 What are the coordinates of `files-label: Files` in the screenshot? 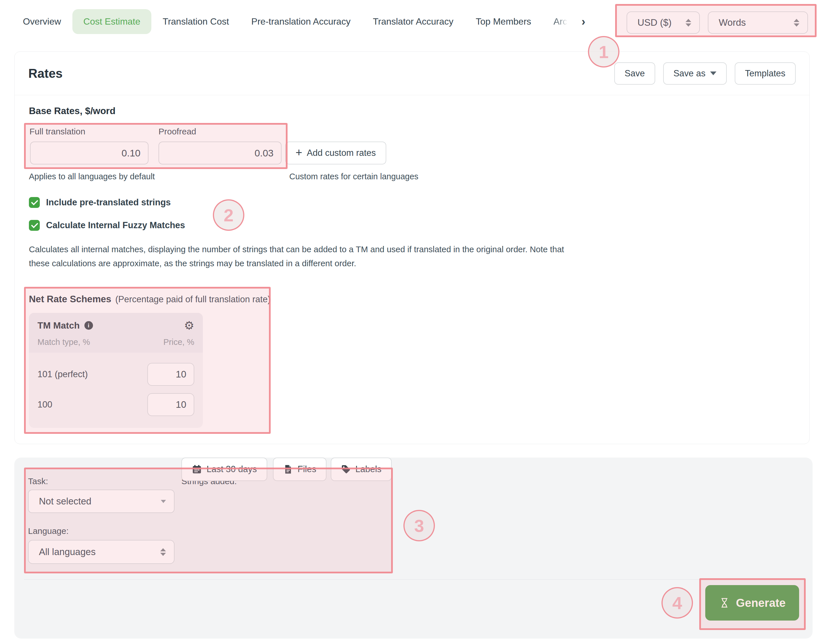 It's located at (307, 469).